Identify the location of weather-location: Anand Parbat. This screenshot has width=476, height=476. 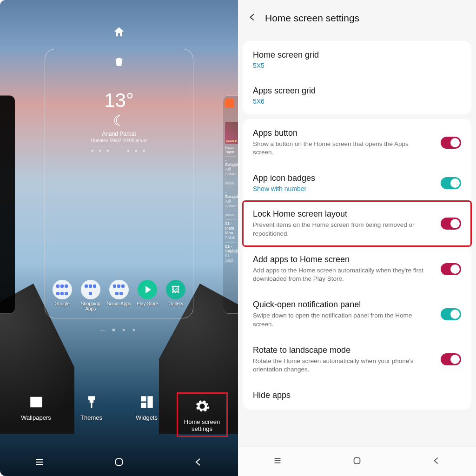
(119, 134).